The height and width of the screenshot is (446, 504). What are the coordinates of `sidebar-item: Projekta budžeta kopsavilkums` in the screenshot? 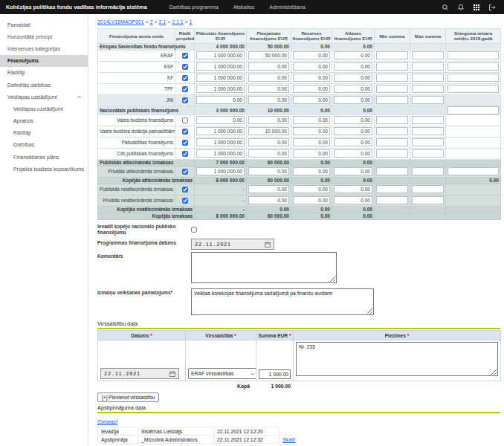 It's located at (44, 169).